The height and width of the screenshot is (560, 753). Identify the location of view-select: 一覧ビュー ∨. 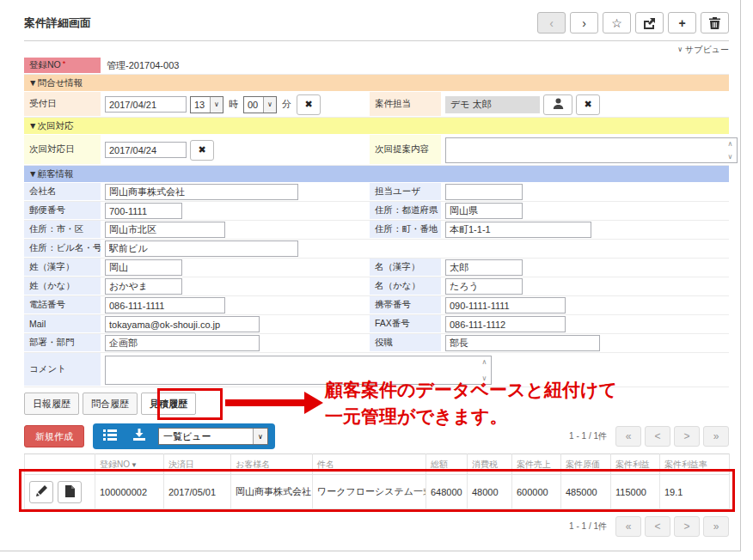
(213, 436).